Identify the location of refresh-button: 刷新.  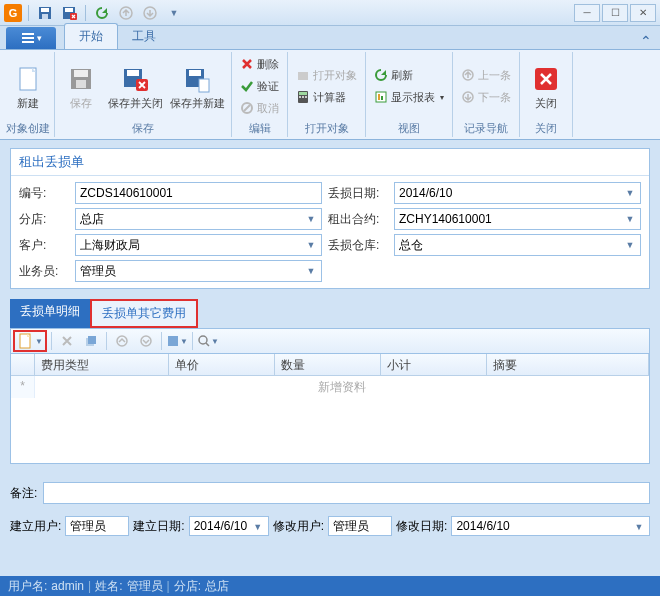
(409, 75).